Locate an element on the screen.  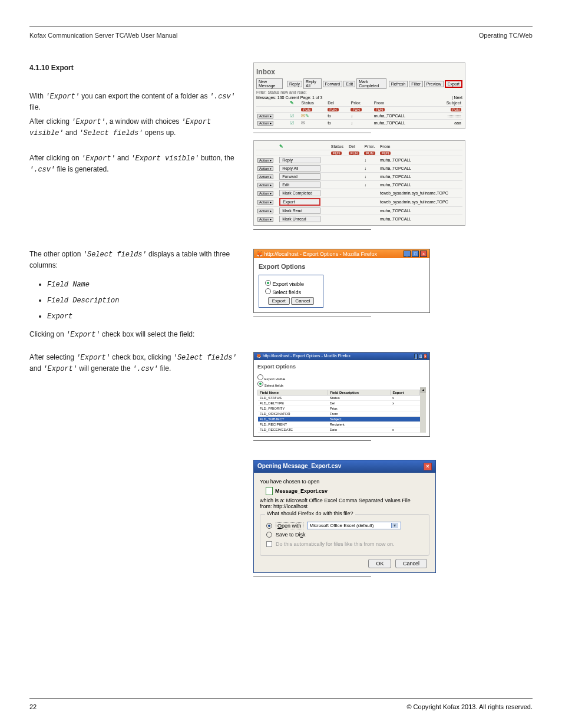
auto-label: Do this automatically for files like thi… is located at coordinates (335, 544).